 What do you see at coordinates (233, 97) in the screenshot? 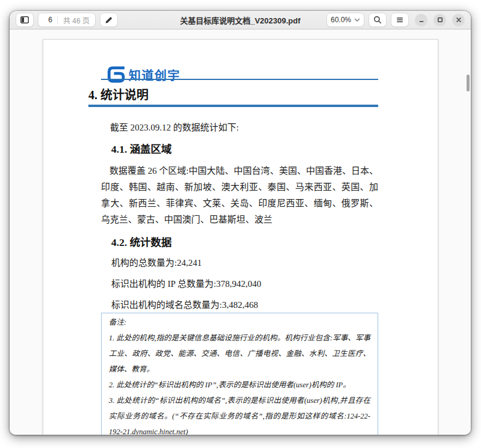
I see `section-heading-4: 4. 统计说明` at bounding box center [233, 97].